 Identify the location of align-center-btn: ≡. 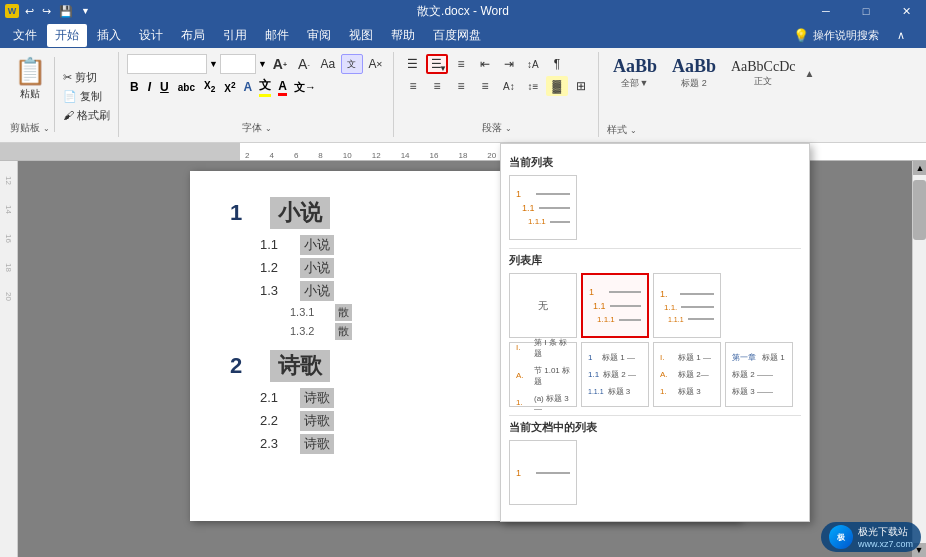
(437, 86).